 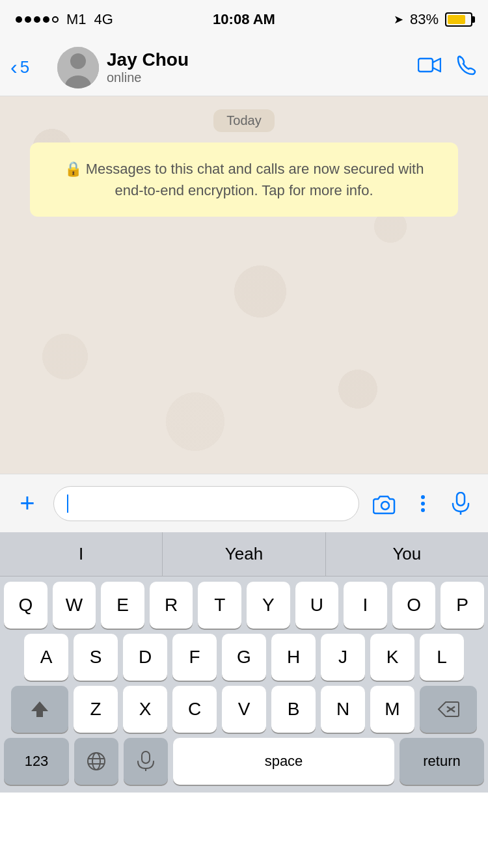 I want to click on key-j: J, so click(x=343, y=657).